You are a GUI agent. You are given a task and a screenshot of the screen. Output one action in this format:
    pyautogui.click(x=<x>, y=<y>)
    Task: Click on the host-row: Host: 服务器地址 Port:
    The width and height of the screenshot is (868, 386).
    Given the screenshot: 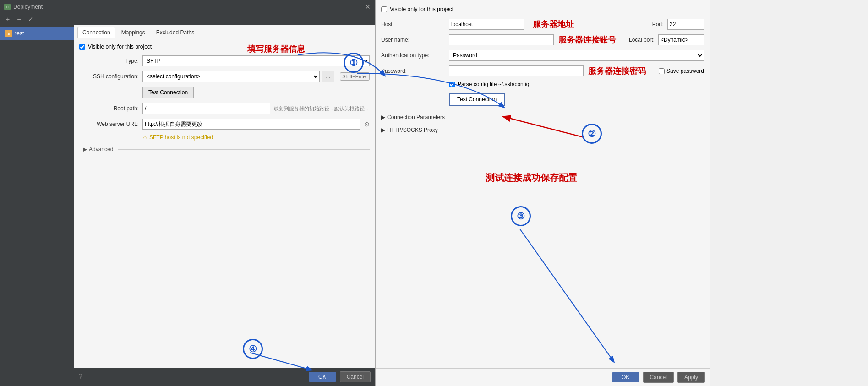 What is the action you would take?
    pyautogui.click(x=542, y=24)
    